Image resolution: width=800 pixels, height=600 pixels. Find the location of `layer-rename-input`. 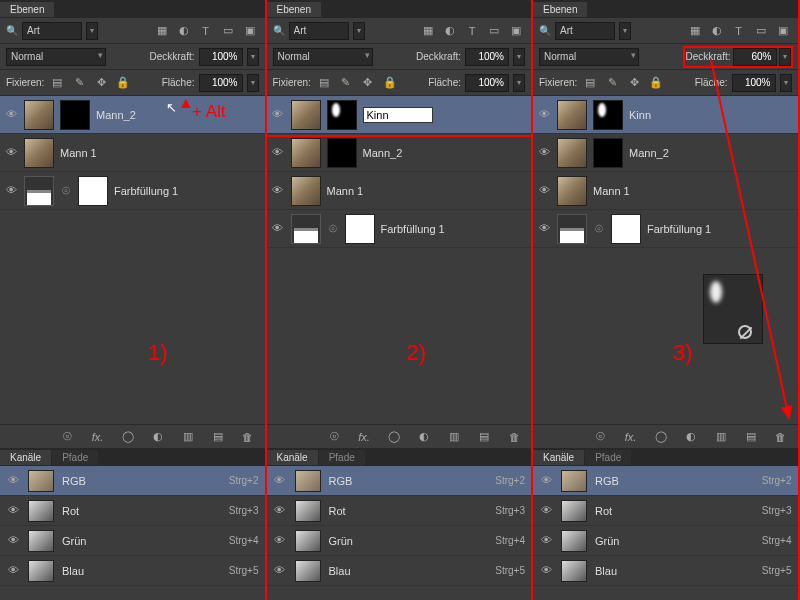

layer-rename-input is located at coordinates (398, 115).